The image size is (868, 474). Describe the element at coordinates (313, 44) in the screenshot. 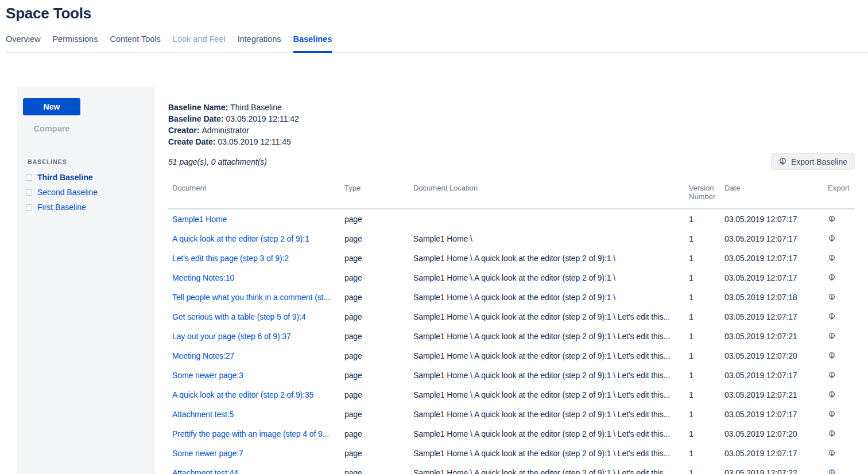

I see `tab: Baselines` at that location.